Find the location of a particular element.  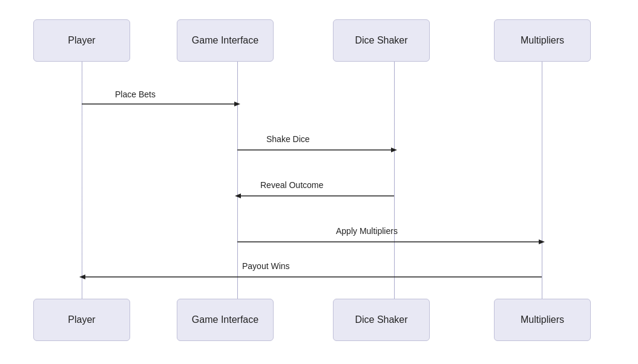

actor-dice-shaker: Dice Shaker is located at coordinates (381, 41).